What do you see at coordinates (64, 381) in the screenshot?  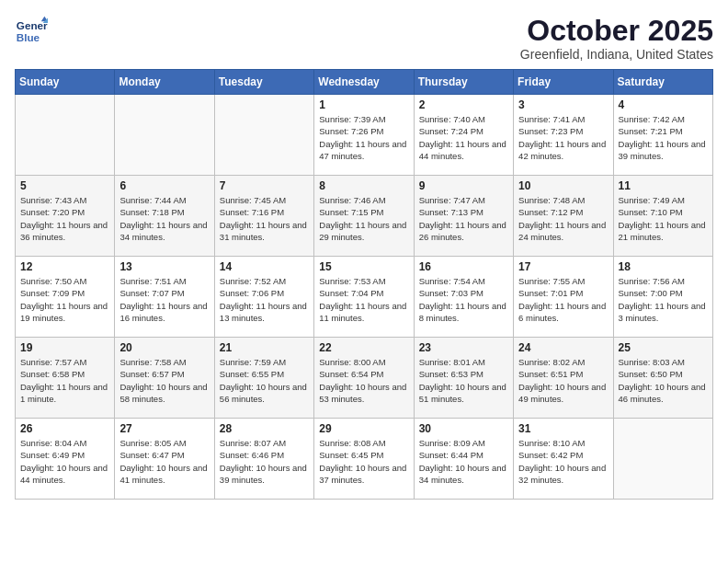 I see `day-info: Sunrise: 7:57 AMSunset: 6:58 PMDaylight:…` at bounding box center [64, 381].